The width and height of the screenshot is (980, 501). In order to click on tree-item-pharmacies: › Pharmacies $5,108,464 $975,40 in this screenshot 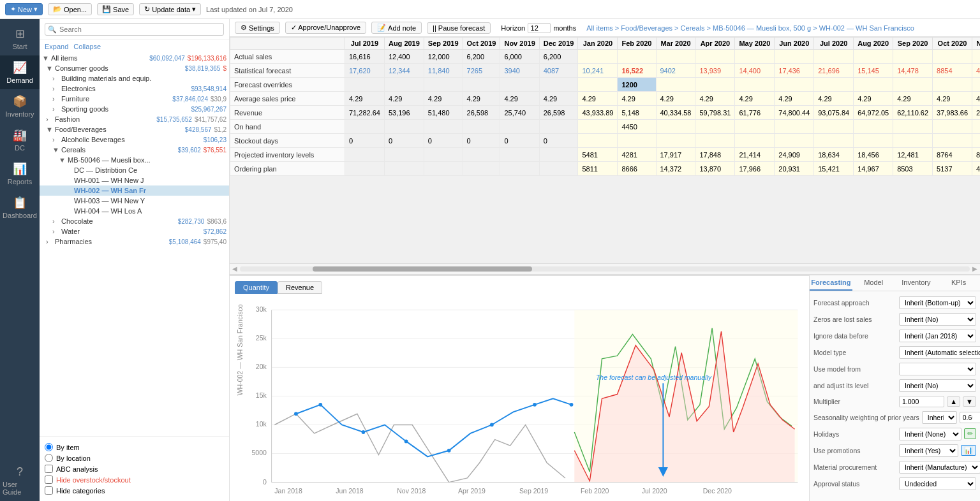, I will do `click(134, 242)`.